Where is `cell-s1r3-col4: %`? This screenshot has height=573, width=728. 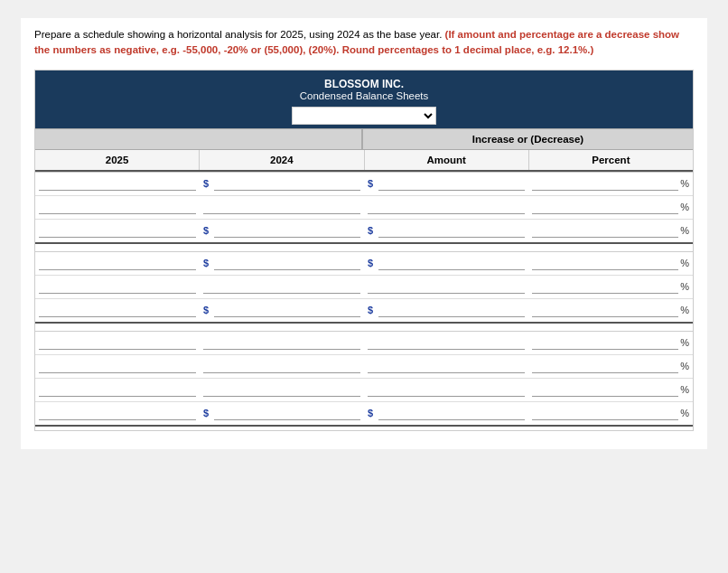 cell-s1r3-col4: % is located at coordinates (611, 231).